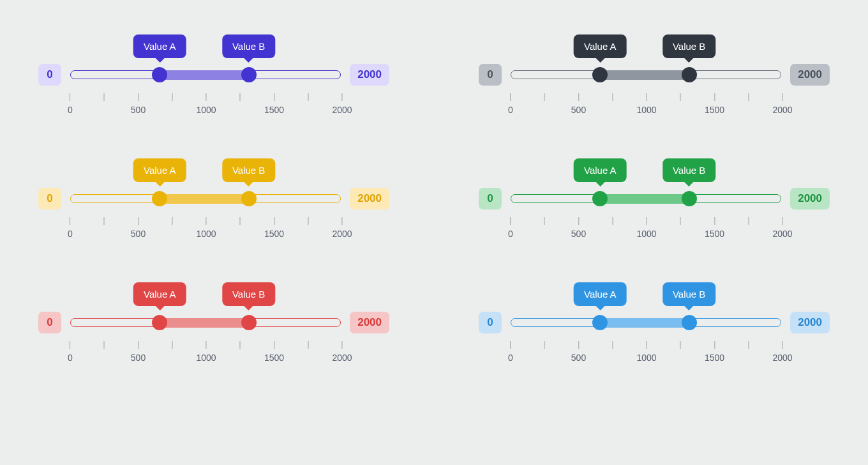  I want to click on range-slider-red: 0Value AValue B20000500100015002000, so click(214, 323).